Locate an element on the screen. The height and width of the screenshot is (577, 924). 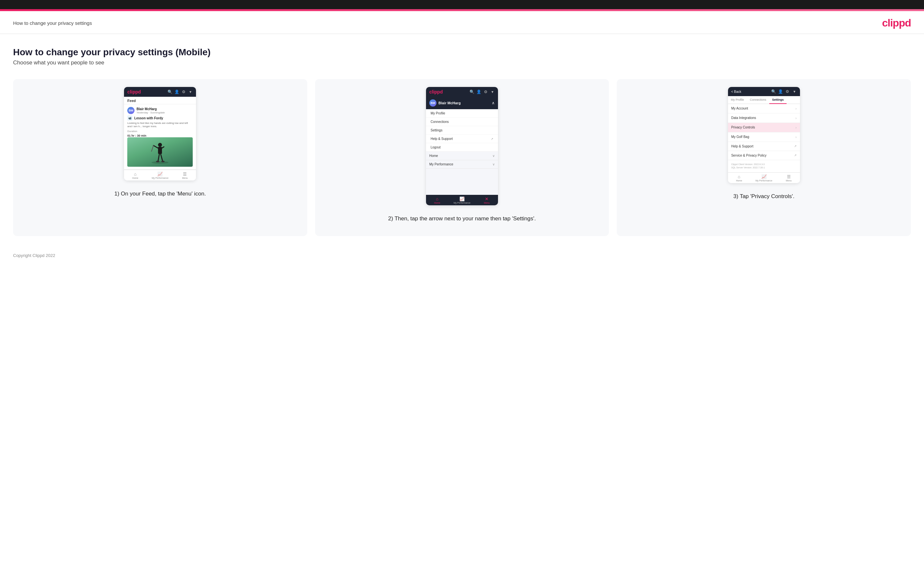
settings-tabs: My Profile Connections Settings is located at coordinates (764, 100).